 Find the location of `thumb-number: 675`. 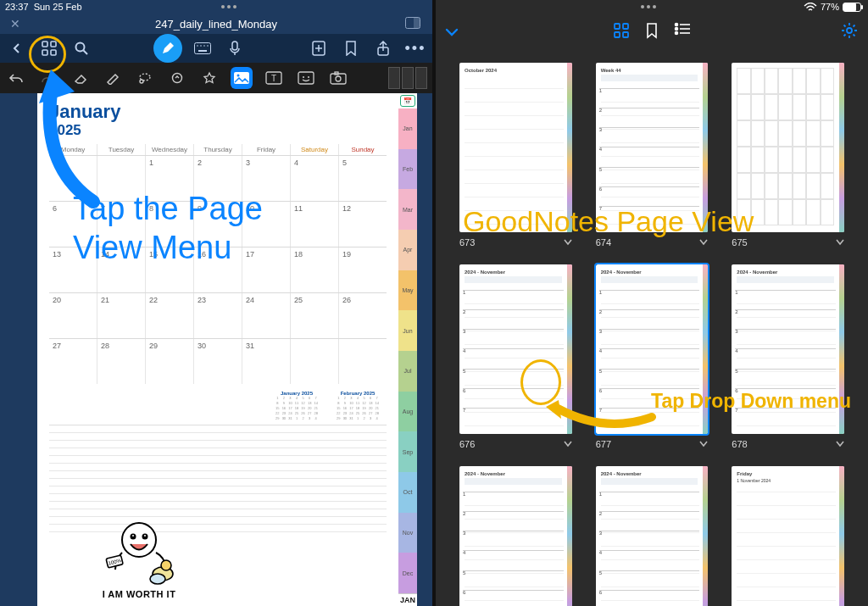

thumb-number: 675 is located at coordinates (739, 242).